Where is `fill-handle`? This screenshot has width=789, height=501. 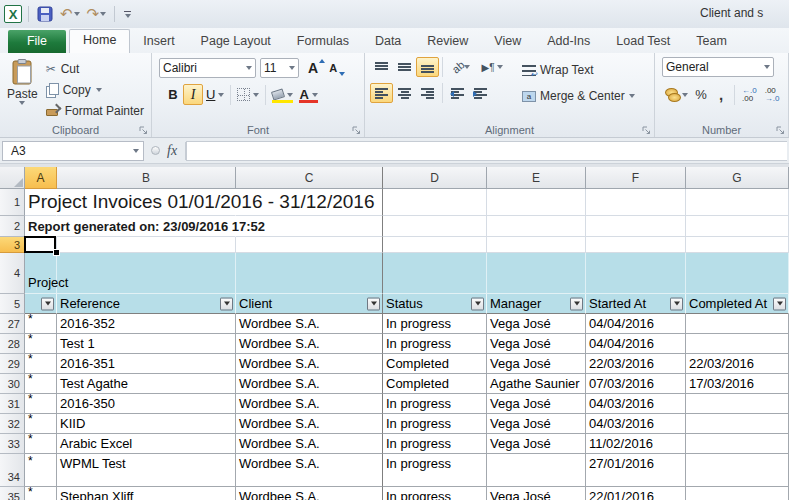
fill-handle is located at coordinates (56, 252).